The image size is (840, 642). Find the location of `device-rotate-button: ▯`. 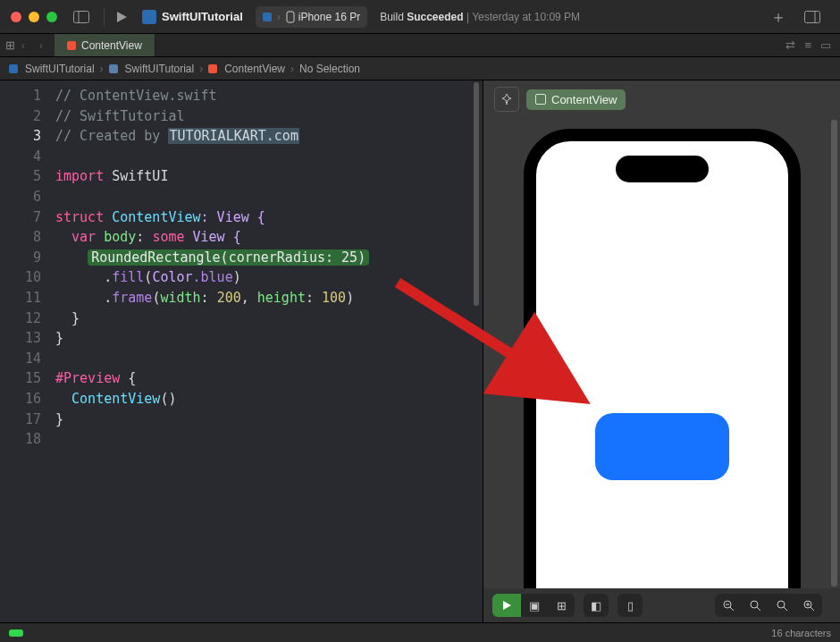

device-rotate-button: ▯ is located at coordinates (630, 605).